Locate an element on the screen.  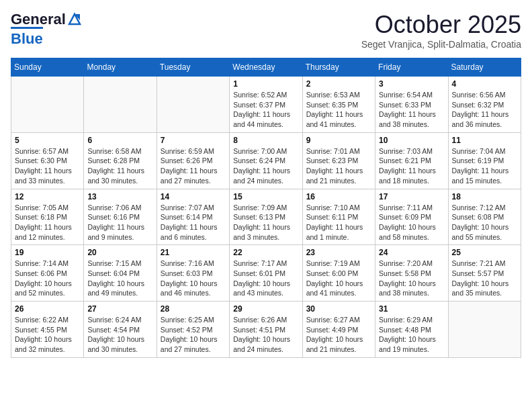
calendar-cell: 4Sunrise: 6:56 AM Sunset: 6:32 PM Daylig… is located at coordinates (484, 105).